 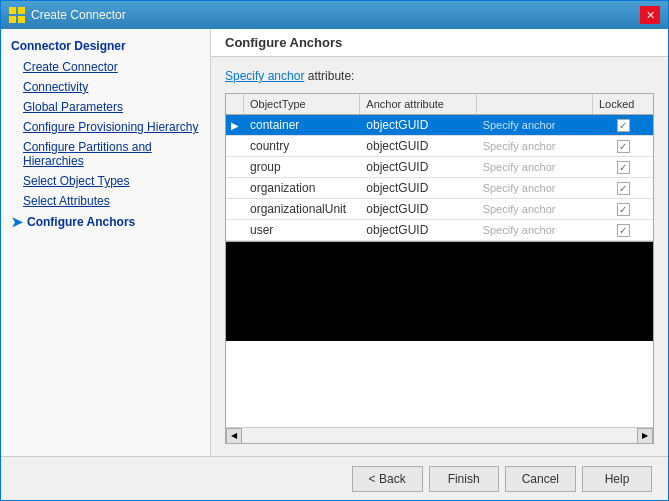 I want to click on sidebar-item-configure-anchors: ➤ Configure Anchors, so click(x=106, y=222).